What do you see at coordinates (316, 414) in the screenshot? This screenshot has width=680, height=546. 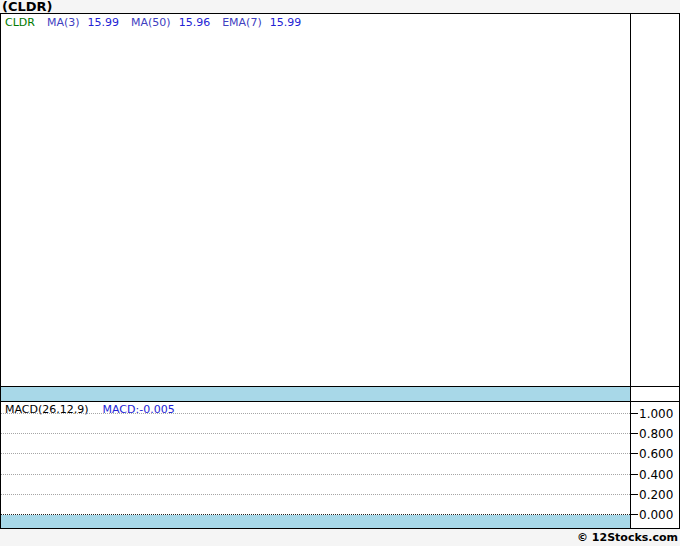 I see `macd-gridline-1.000` at bounding box center [316, 414].